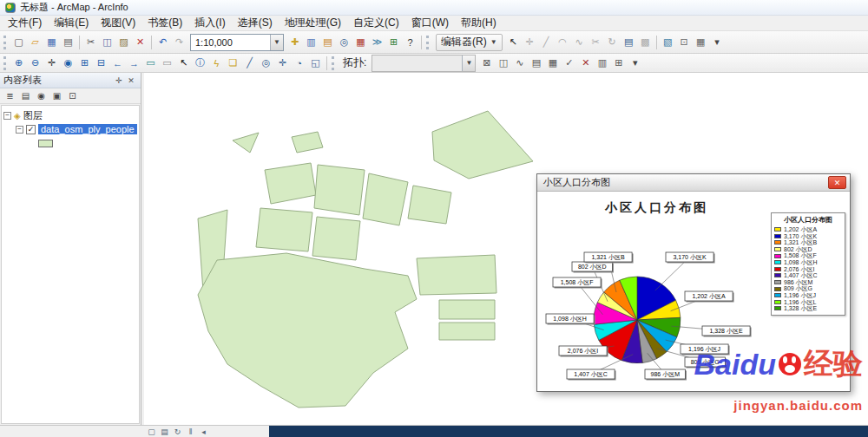  What do you see at coordinates (167, 62) in the screenshot?
I see `clear-selection-icon: ▭` at bounding box center [167, 62].